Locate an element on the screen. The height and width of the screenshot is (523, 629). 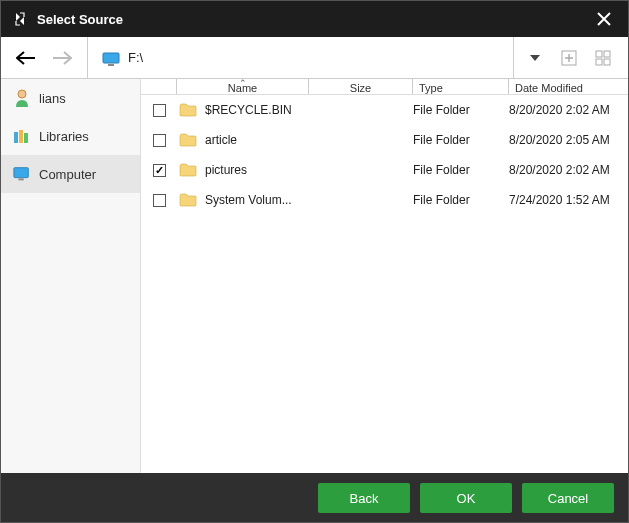
app-logo-icon is located at coordinates (20, 19).